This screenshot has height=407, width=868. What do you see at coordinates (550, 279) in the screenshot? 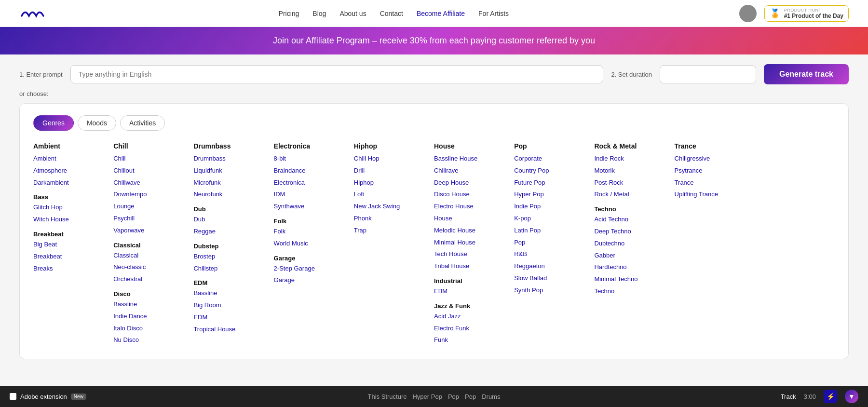
I see `genre-slow-ballad: Slow Ballad` at bounding box center [550, 279].